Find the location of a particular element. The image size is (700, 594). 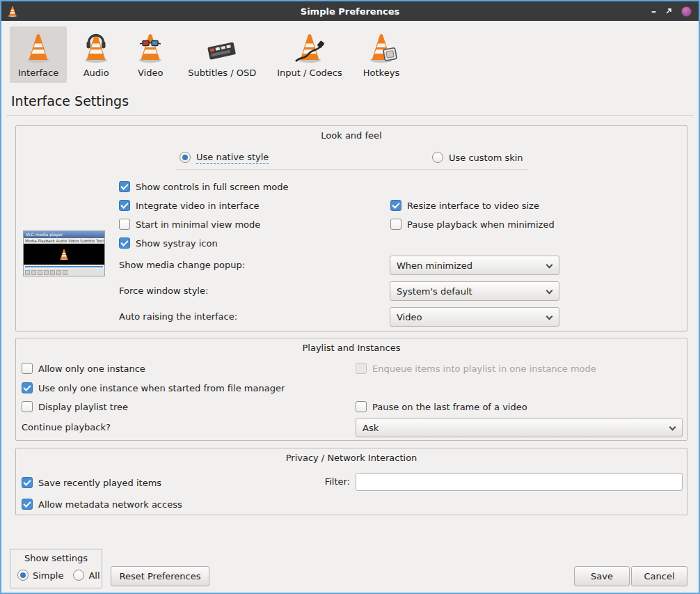

interface-preview-thumbnail: VLC media player Media Playback Audio Vi… is located at coordinates (64, 253).